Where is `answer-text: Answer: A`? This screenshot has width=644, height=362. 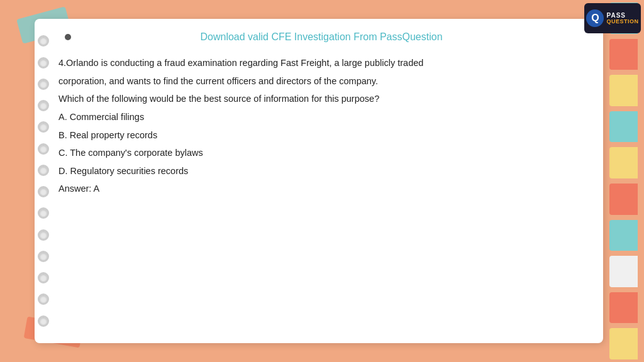
answer-text: Answer: A is located at coordinates (321, 189).